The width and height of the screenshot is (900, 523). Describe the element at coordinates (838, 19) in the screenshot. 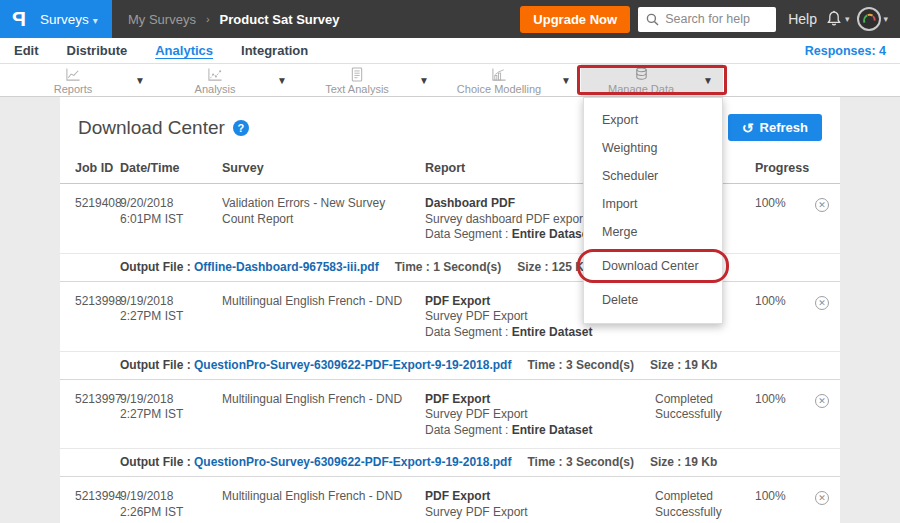

I see `notifications-button: ▾` at that location.